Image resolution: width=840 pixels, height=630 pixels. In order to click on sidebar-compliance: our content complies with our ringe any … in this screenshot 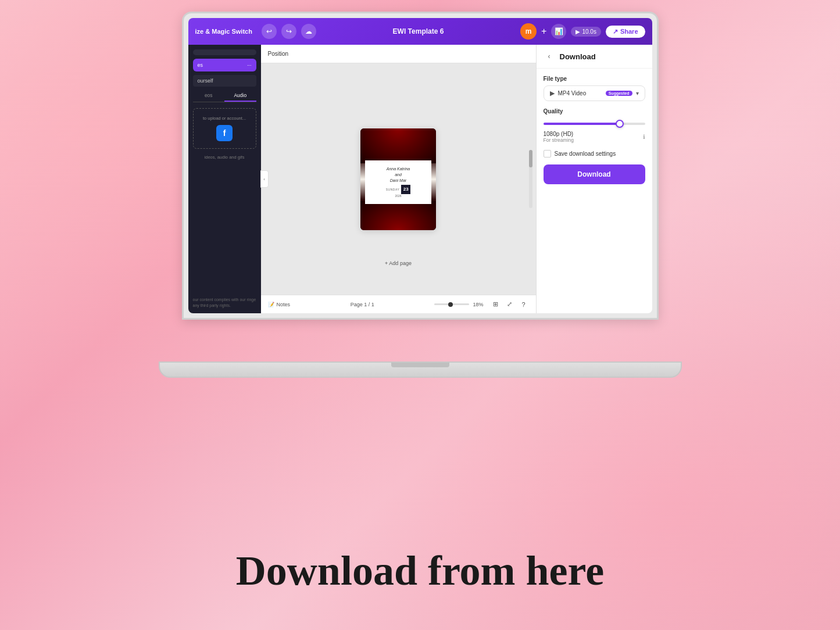, I will do `click(224, 303)`.